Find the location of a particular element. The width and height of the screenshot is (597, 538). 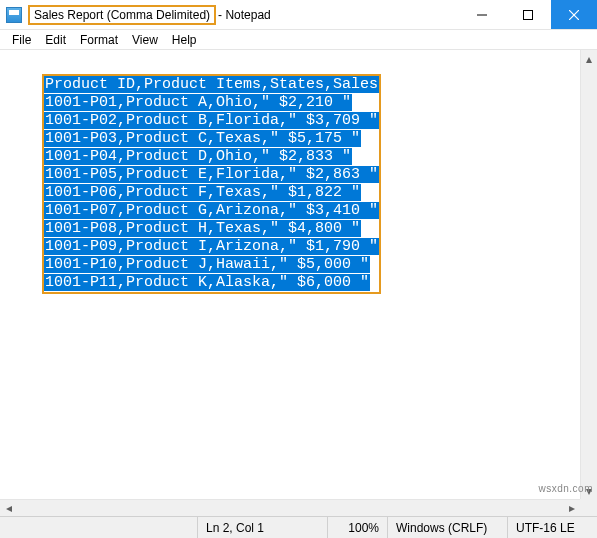

text-data-row: 1001-P09,Product I,Arizona," $1,790 " is located at coordinates (212, 247).